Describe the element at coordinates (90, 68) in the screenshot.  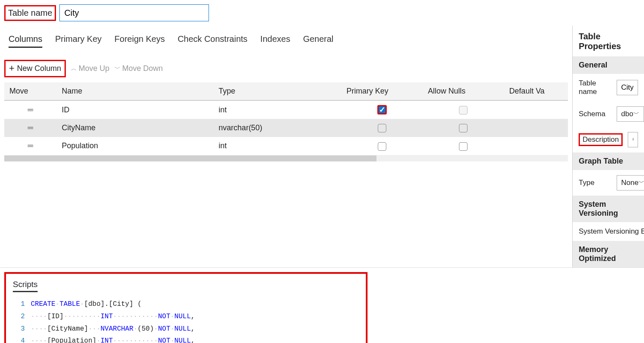
I see `move-up-button: ︿ Move Up` at that location.